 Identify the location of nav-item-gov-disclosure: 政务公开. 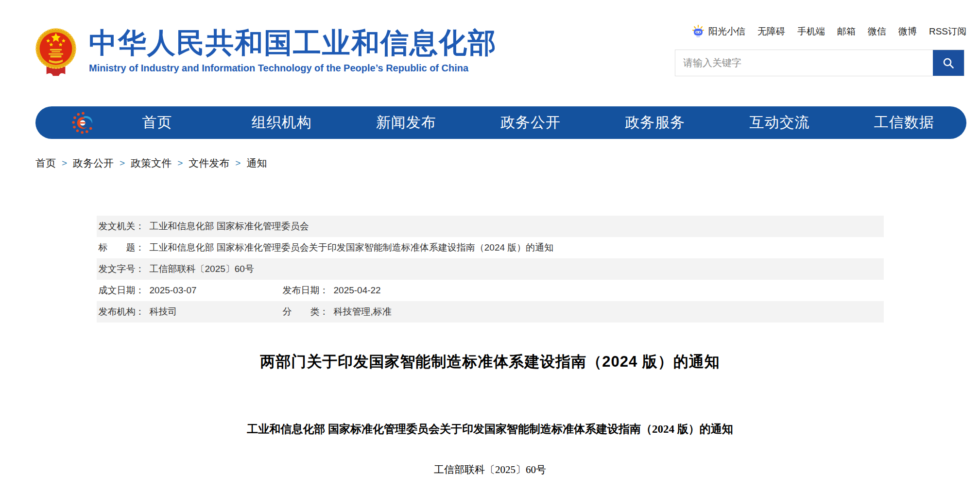
(531, 122).